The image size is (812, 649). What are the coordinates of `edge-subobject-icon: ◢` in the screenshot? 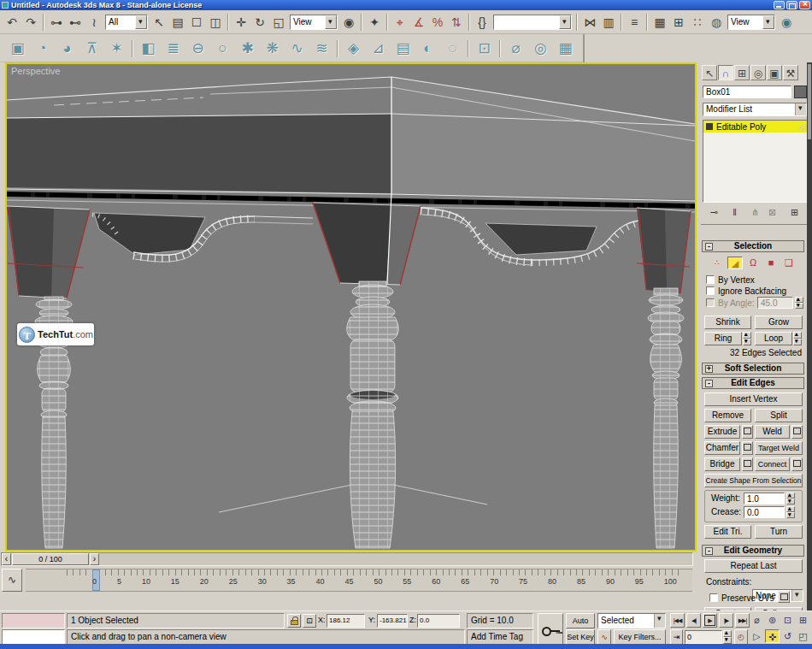 It's located at (735, 263).